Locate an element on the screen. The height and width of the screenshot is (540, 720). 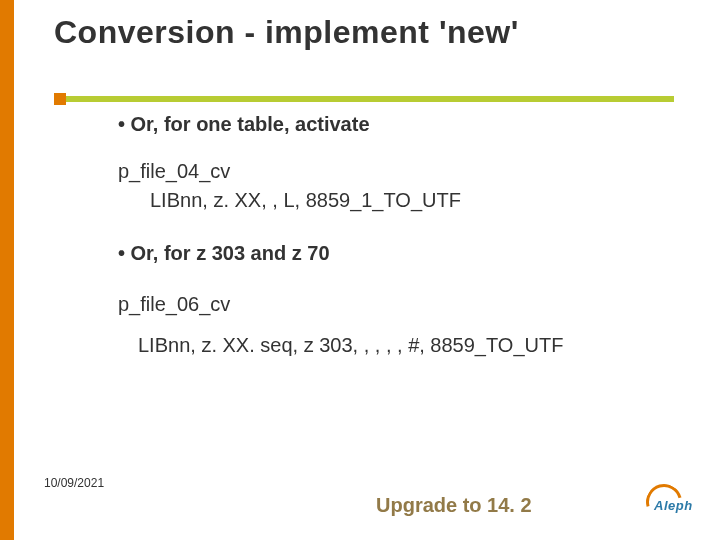
aleph-logo: Aleph is located at coordinates (671, 502).